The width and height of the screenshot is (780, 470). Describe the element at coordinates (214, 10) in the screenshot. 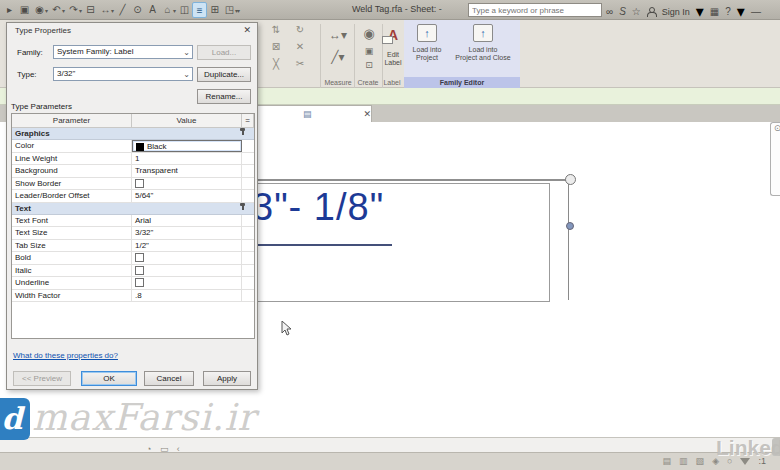

I see `close-hidden-windows-icon: ⊞` at that location.